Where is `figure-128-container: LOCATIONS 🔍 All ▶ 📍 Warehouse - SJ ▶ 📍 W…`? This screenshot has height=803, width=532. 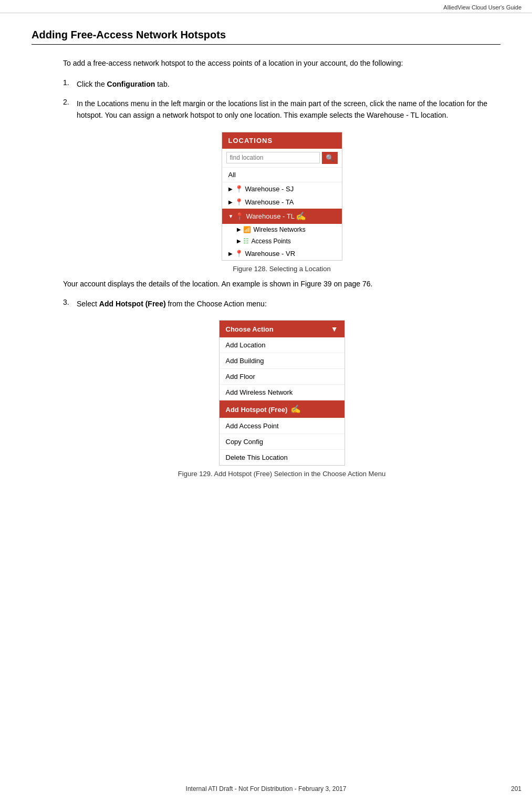
figure-128-container: LOCATIONS 🔍 All ▶ 📍 Warehouse - SJ ▶ 📍 W… is located at coordinates (281, 202).